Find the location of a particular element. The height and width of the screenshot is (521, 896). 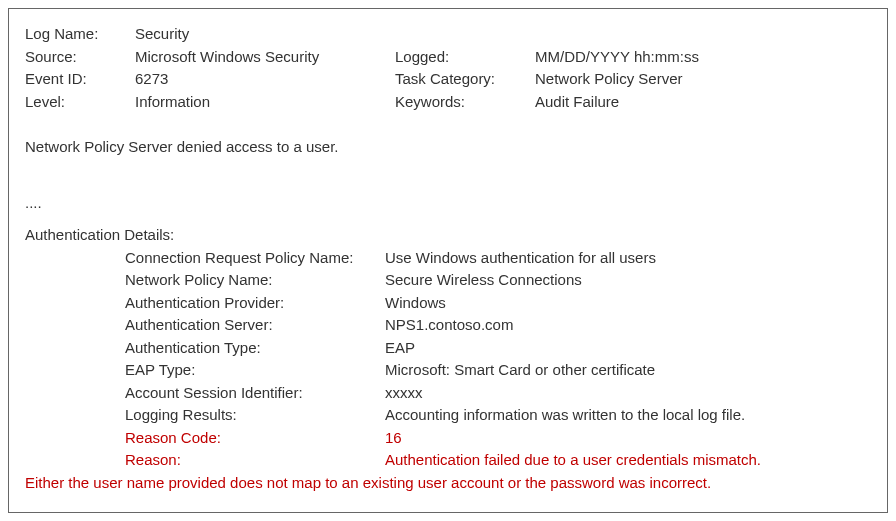

lr-value: Accounting information was written to th… is located at coordinates (628, 416).